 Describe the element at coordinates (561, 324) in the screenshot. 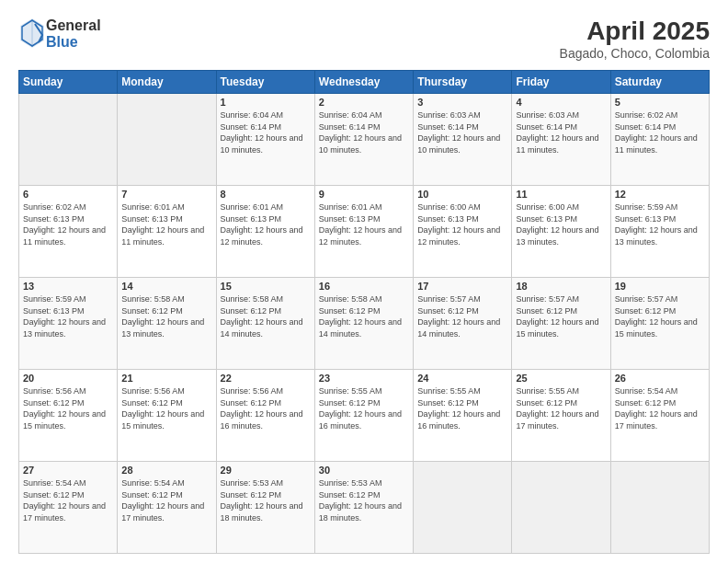

I see `calendar-cell: 18Sunrise: 5:57 AM Sunset: 6:12 PM Dayli…` at that location.